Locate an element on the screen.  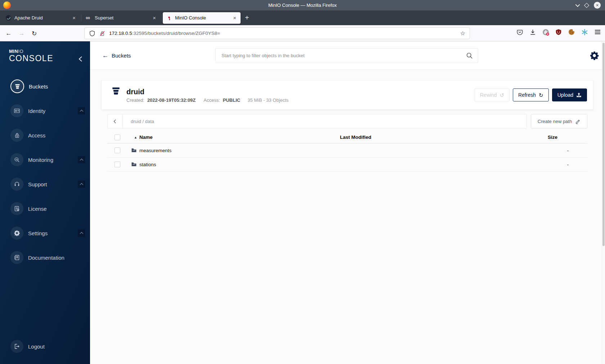
documentation-icon is located at coordinates (17, 258).